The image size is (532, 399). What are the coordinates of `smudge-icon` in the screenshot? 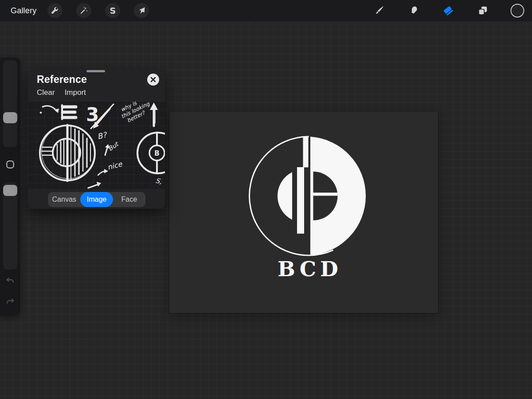 It's located at (414, 11).